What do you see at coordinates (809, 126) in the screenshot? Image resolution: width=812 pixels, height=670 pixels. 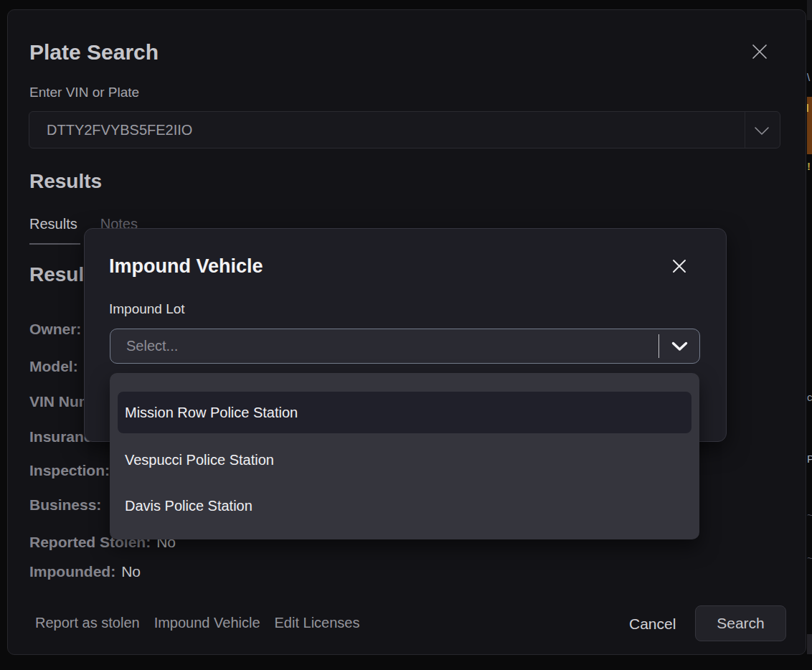 I see `background-fragment-orange` at bounding box center [809, 126].